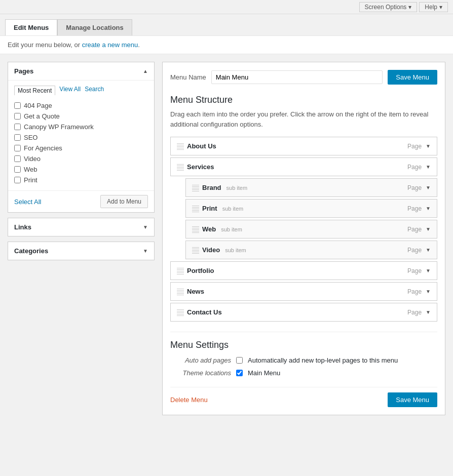 The height and width of the screenshot is (476, 453). Describe the element at coordinates (81, 71) in the screenshot. I see `pages-accordion-header: Pages ▲` at that location.